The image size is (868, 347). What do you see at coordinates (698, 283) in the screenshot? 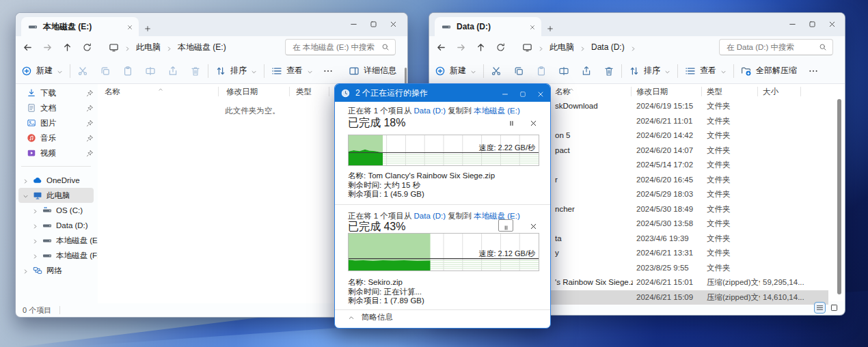
I see `file-row: 's Rainbow Six Siege.zip2024/6/21 15:01压…` at bounding box center [698, 283].